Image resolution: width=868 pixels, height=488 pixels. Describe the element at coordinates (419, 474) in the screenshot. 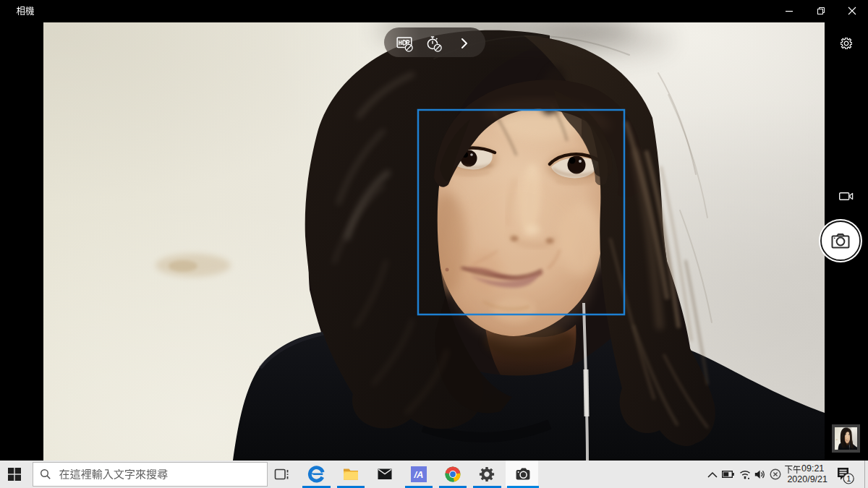

I see `svg-text: /A` at that location.